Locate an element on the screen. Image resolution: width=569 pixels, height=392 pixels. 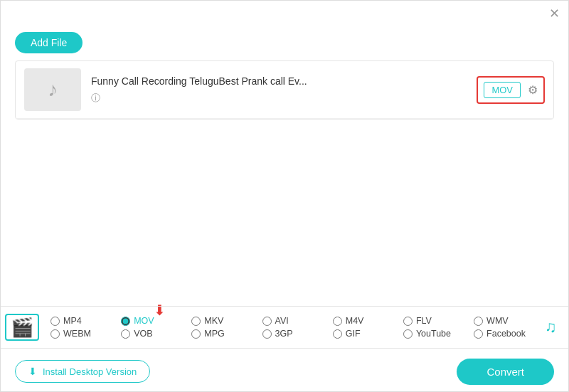
format-option-wmv: WMV is located at coordinates (499, 321).